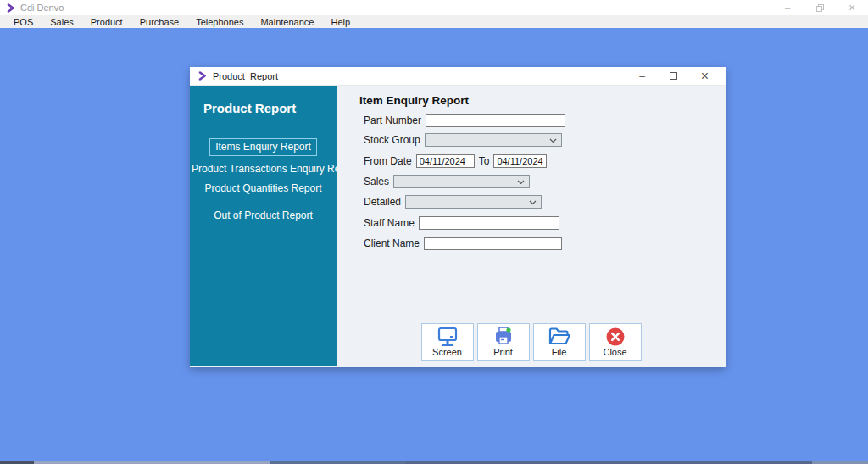 The height and width of the screenshot is (464, 868). Describe the element at coordinates (504, 337) in the screenshot. I see `printer-icon` at that location.